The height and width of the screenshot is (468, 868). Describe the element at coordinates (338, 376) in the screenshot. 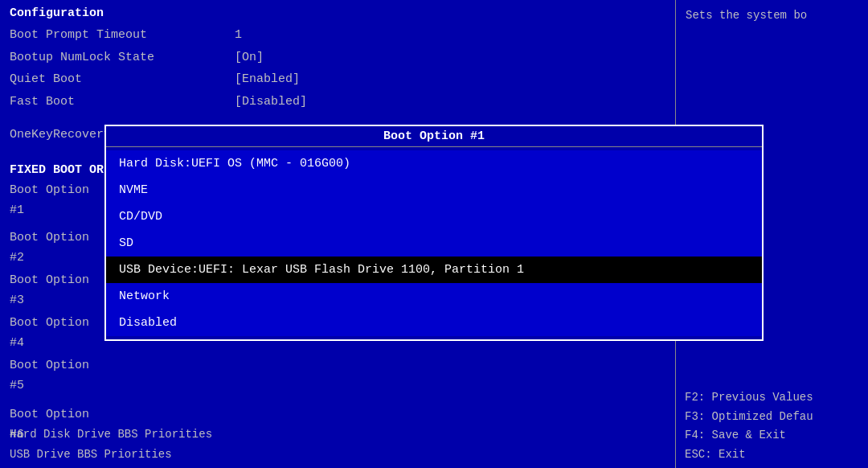

I see `boot-option-row-5: Boot Option #5` at that location.